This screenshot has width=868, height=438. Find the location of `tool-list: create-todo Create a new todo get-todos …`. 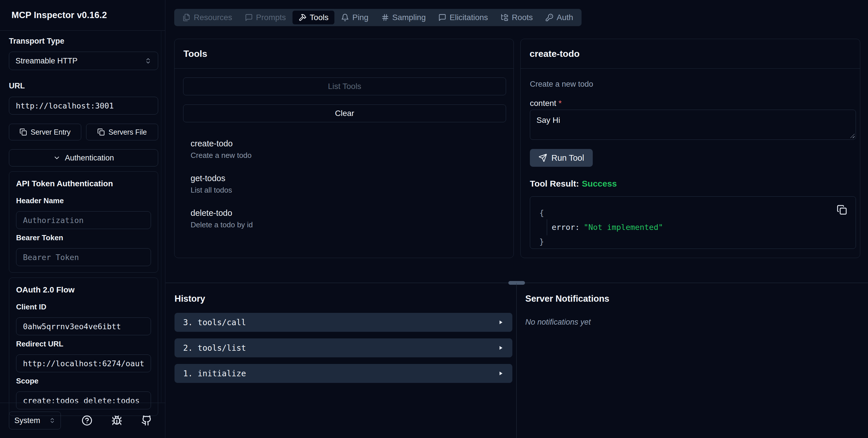

tool-list: create-todo Create a new todo get-todos … is located at coordinates (344, 184).